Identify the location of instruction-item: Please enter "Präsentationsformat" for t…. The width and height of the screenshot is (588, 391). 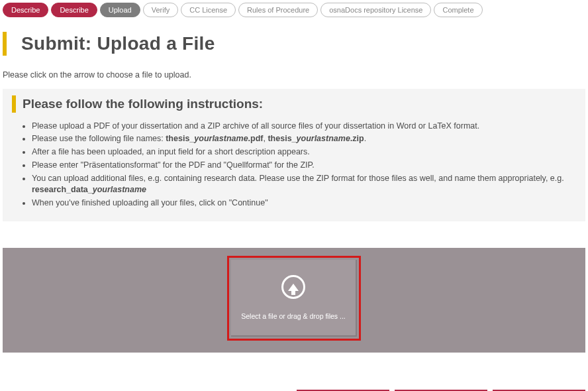
(304, 166).